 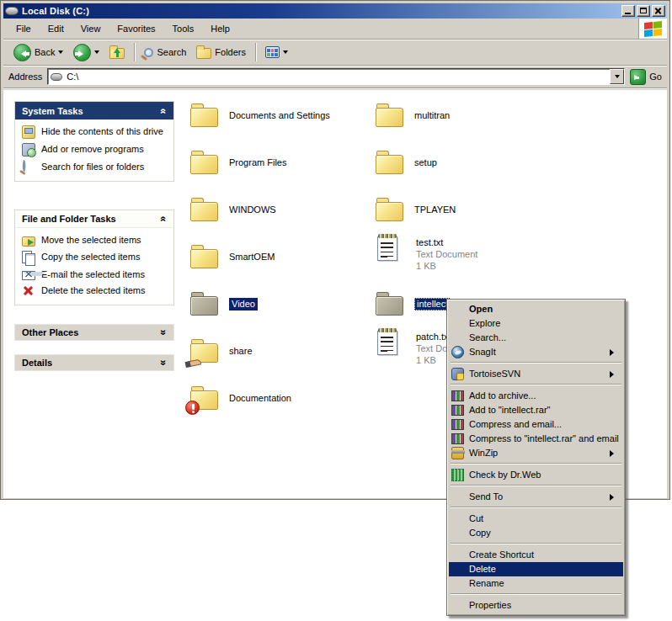 I want to click on file-documents-and-settings: Documents and Settings, so click(x=260, y=115).